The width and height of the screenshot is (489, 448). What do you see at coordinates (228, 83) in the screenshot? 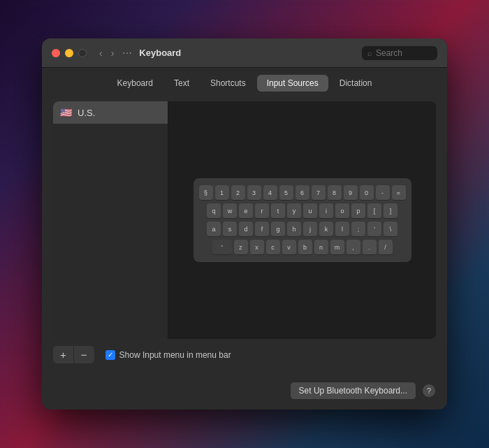
I see `tab-shortcuts: Shortcuts` at bounding box center [228, 83].